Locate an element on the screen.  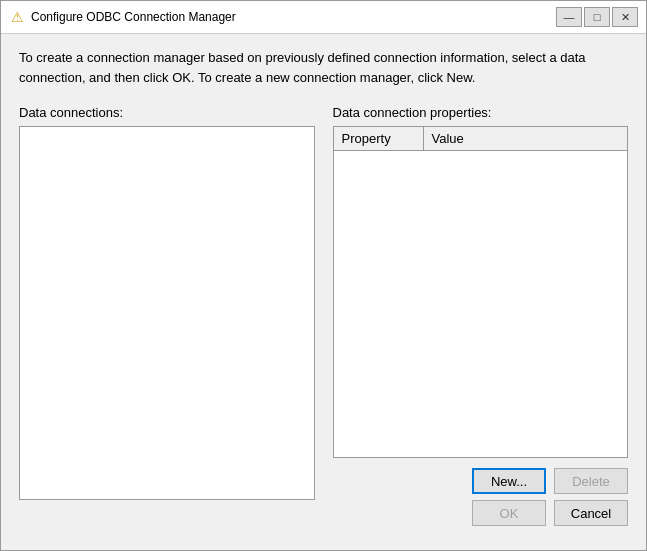
cancel-button: Cancel is located at coordinates (591, 513).